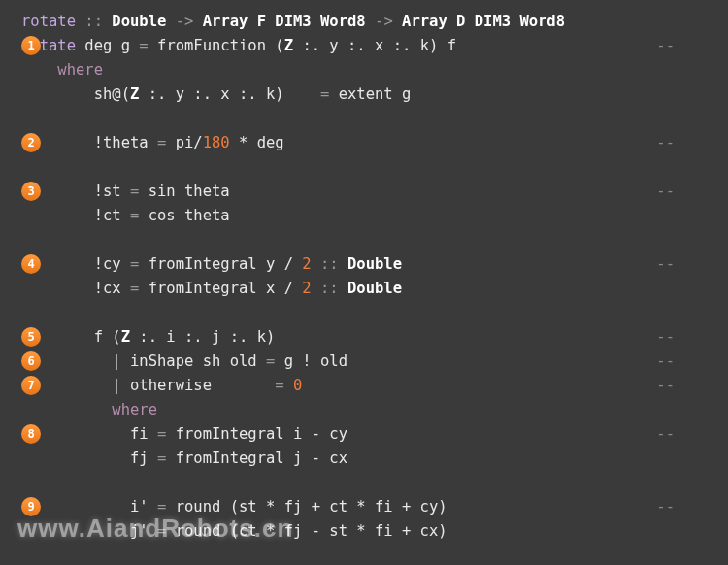 Image resolution: width=728 pixels, height=565 pixels. I want to click on code-token: * deg, so click(257, 143).